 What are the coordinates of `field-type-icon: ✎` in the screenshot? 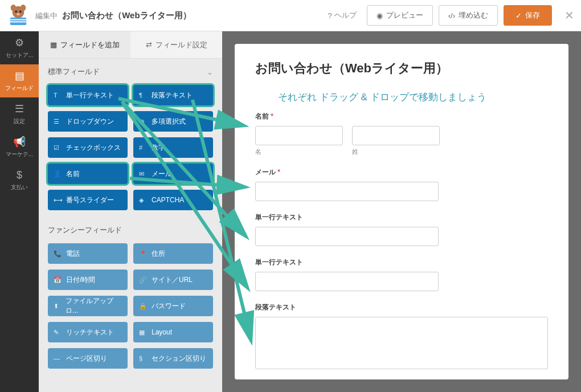 It's located at (58, 333).